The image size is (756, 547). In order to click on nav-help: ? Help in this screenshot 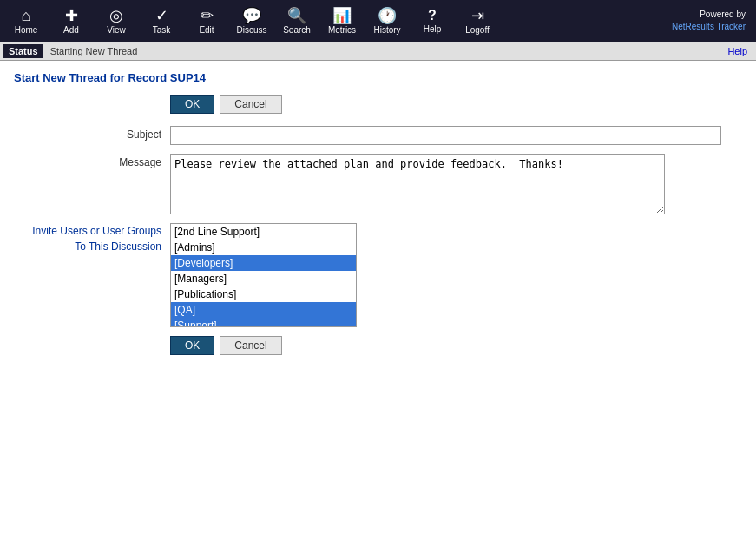, I will do `click(432, 21)`.